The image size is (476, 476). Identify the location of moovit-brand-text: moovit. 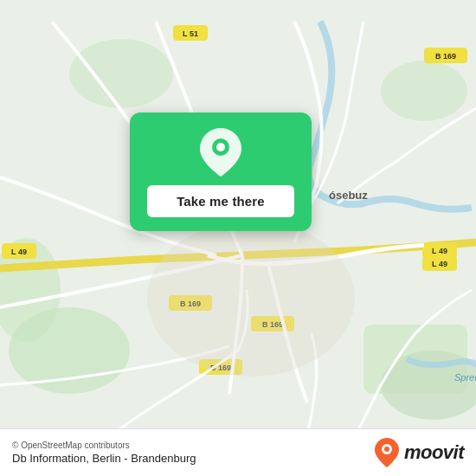
(434, 453).